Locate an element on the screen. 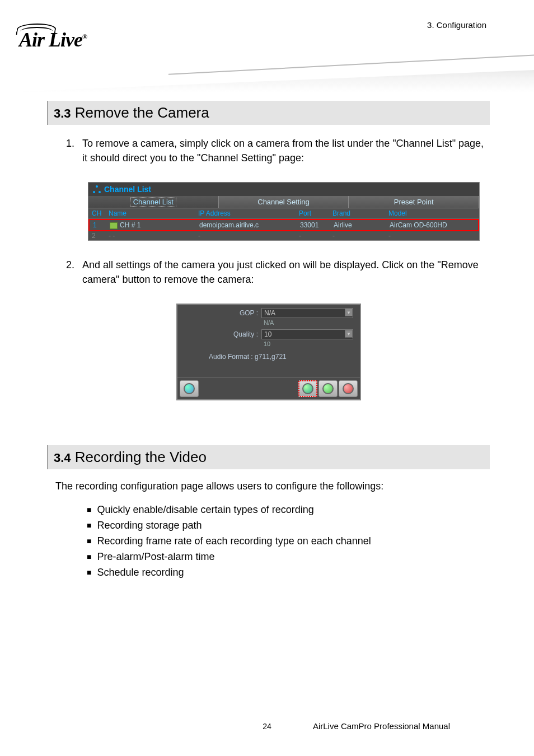 This screenshot has width=534, height=756. check-icon is located at coordinates (328, 389).